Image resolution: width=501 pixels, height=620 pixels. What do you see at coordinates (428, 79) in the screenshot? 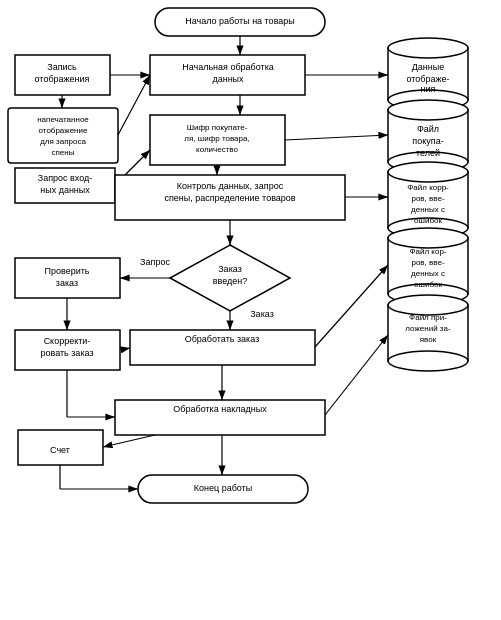
I see `data-display-label2: отображе-` at bounding box center [428, 79].